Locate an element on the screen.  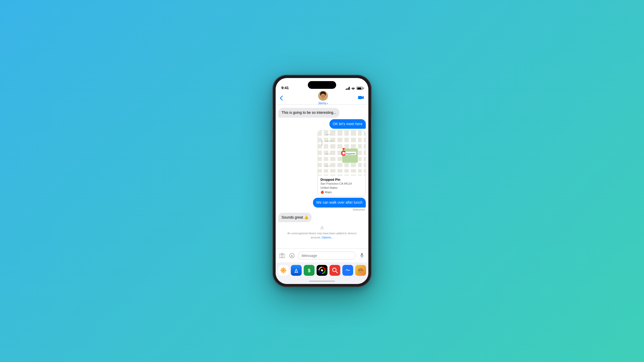
mic-button is located at coordinates (362, 255).